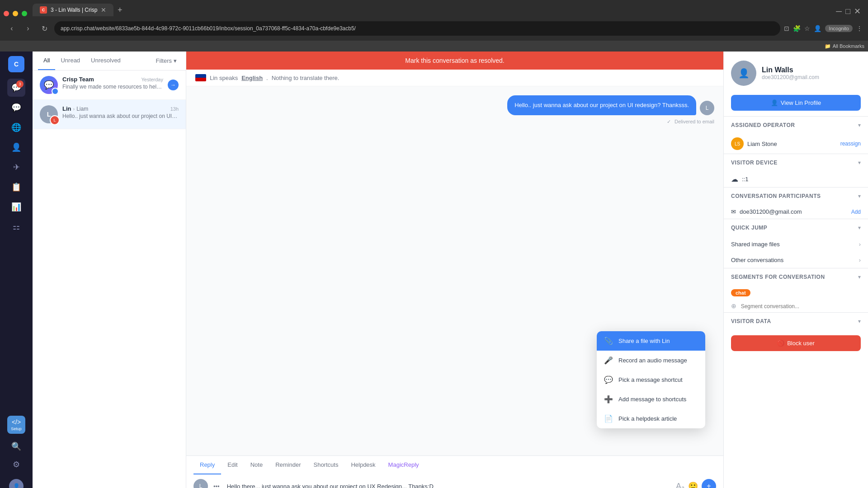  I want to click on tab-all: All, so click(47, 61).